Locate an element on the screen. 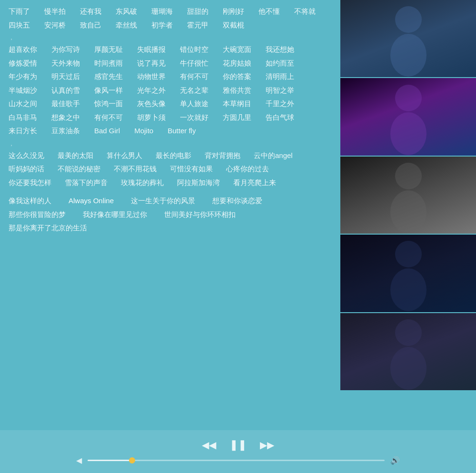  song-item: 告白气球 is located at coordinates (280, 118).